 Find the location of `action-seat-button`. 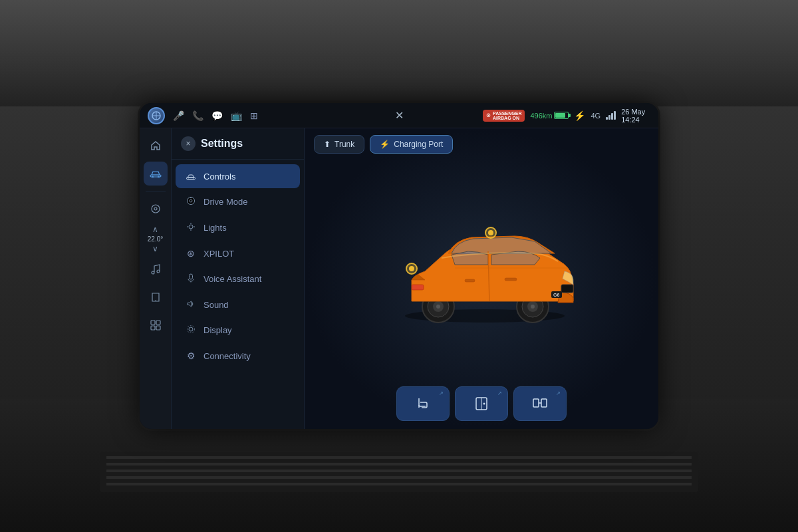

action-seat-button is located at coordinates (423, 404).